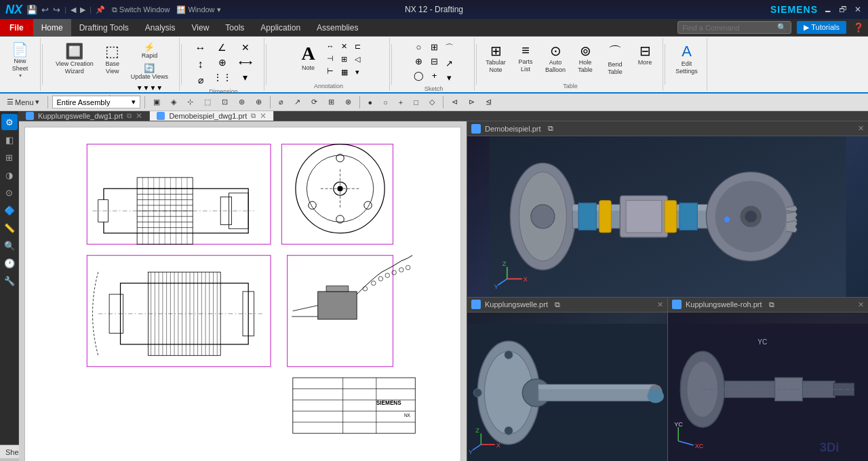 The width and height of the screenshot is (868, 461). Describe the element at coordinates (259, 102) in the screenshot. I see `tb2-icon7: ⊕` at that location.